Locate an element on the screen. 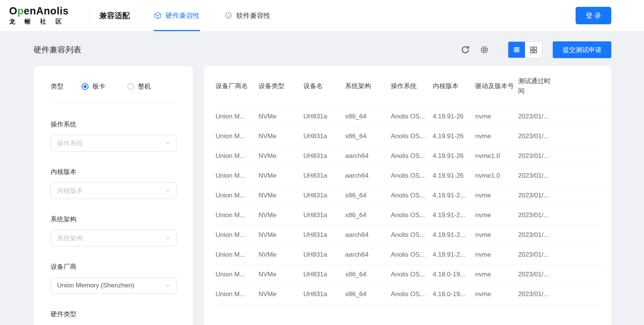 The height and width of the screenshot is (325, 644). tab-label: 硬件兼容性 is located at coordinates (183, 16).